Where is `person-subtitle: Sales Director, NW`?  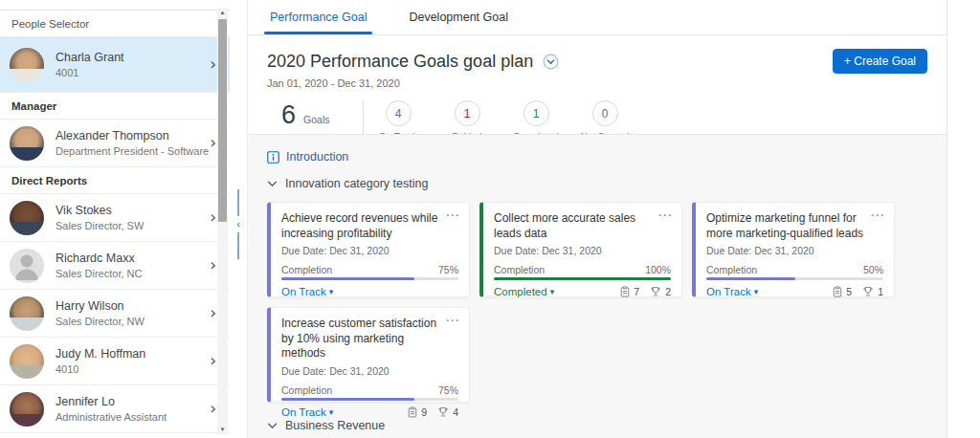
person-subtitle: Sales Director, NW is located at coordinates (100, 321).